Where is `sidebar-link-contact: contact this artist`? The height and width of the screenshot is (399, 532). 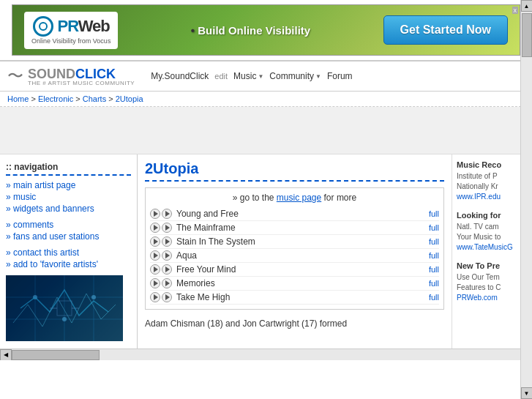 sidebar-link-contact: contact this artist is located at coordinates (42, 253).